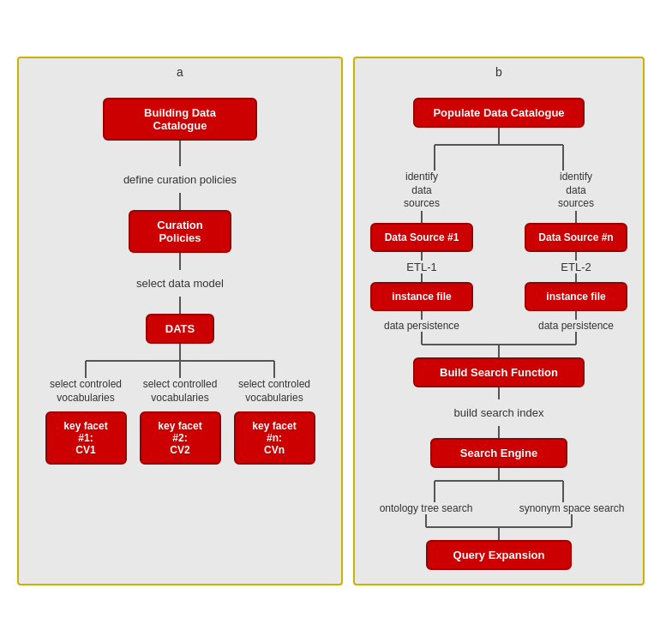 The height and width of the screenshot is (642, 672). Describe the element at coordinates (86, 438) in the screenshot. I see `key-facet-1-box: key facet #1:CV1` at that location.